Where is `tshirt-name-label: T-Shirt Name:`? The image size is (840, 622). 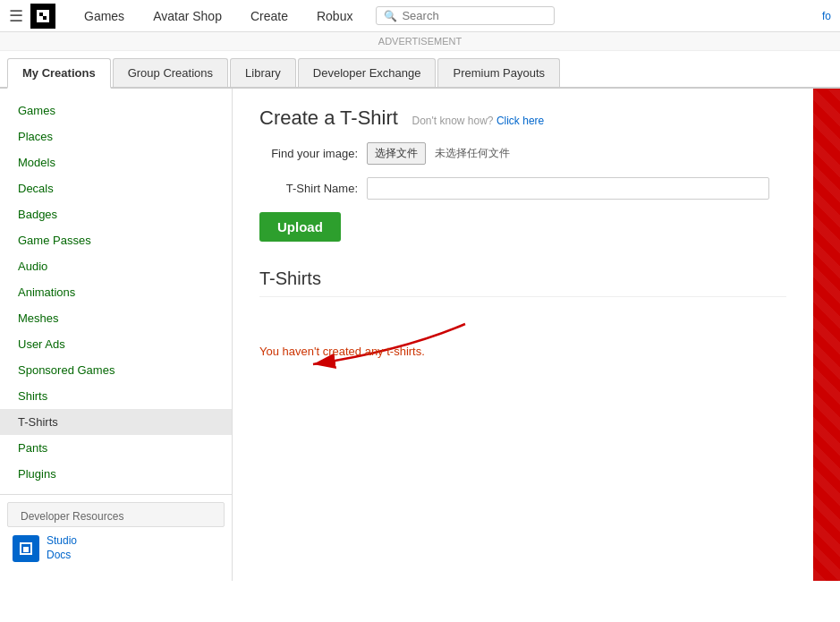 tshirt-name-label: T-Shirt Name: is located at coordinates (309, 188).